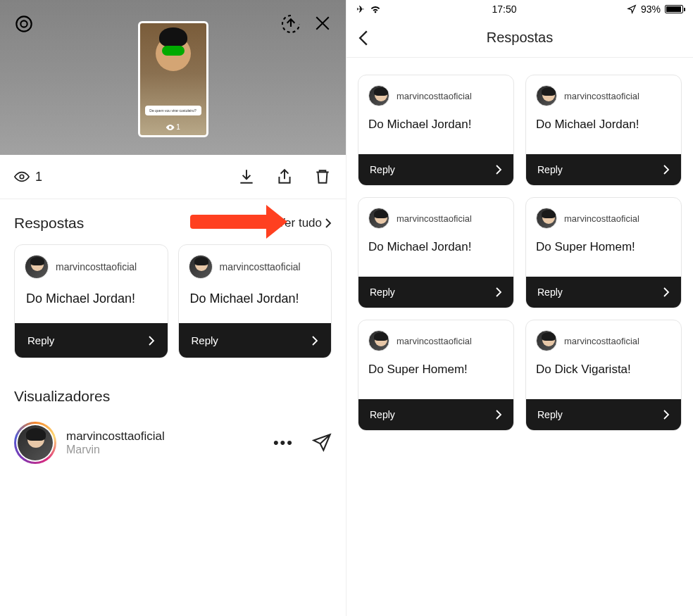 This screenshot has height=616, width=693. Describe the element at coordinates (173, 395) in the screenshot. I see `viewers-heading: Visualizadores` at that location.